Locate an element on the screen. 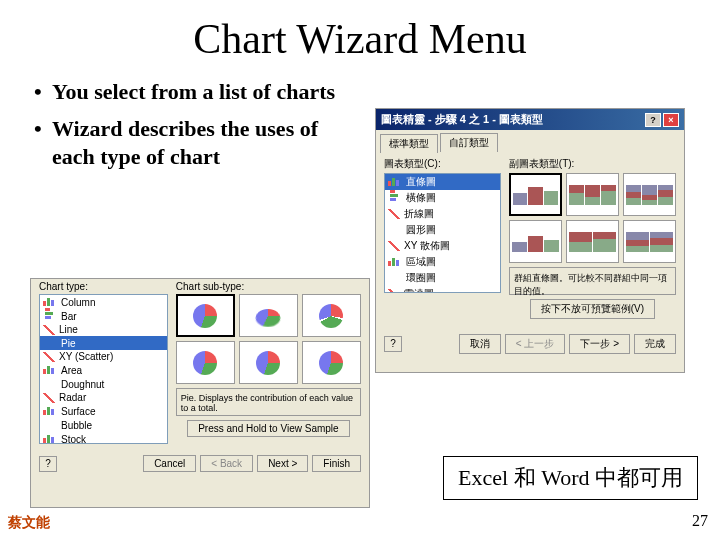  preview-sample-button: 按下不放可預覽範例(V) is located at coordinates (592, 309).